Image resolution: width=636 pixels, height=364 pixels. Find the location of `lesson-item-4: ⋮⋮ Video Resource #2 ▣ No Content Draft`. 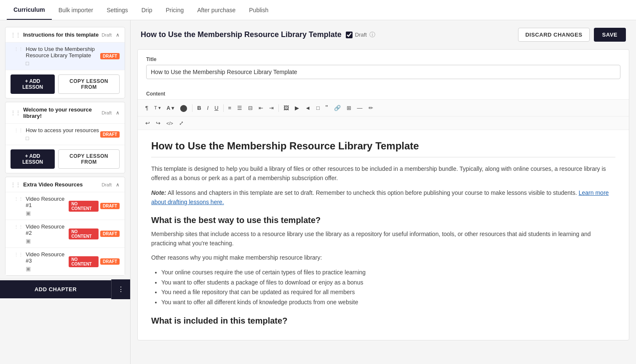

lesson-item-4: ⋮⋮ Video Resource #2 ▣ No Content Draft is located at coordinates (65, 234).